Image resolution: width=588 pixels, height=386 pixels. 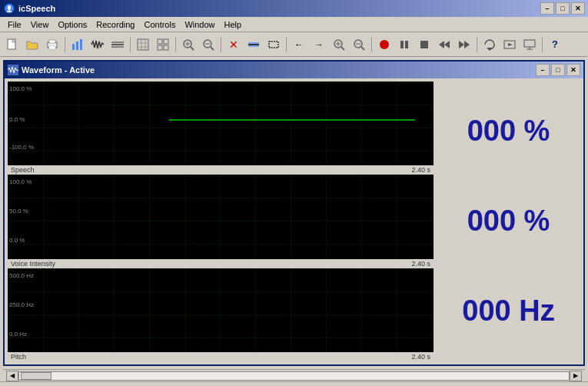 I want to click on speech-value: 000 %, so click(x=509, y=131).